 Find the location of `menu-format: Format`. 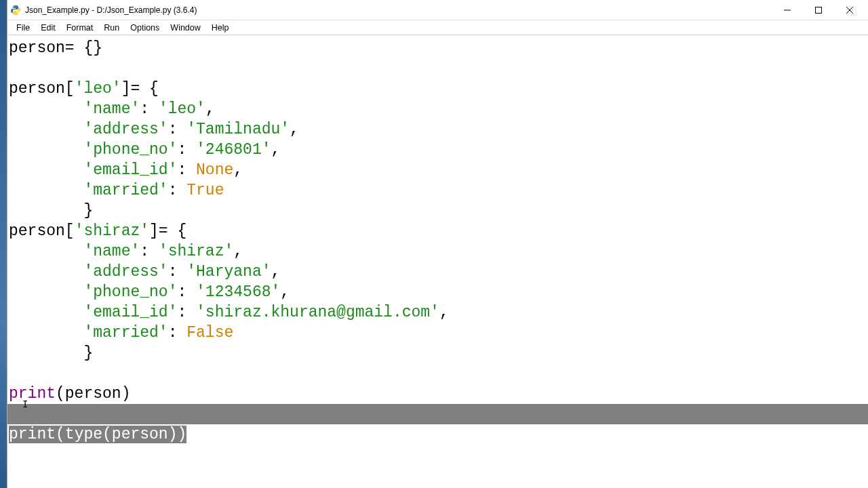

menu-format: Format is located at coordinates (80, 28).